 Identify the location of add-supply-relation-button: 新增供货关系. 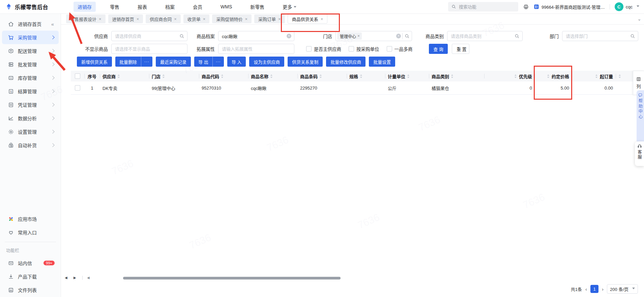
(94, 62).